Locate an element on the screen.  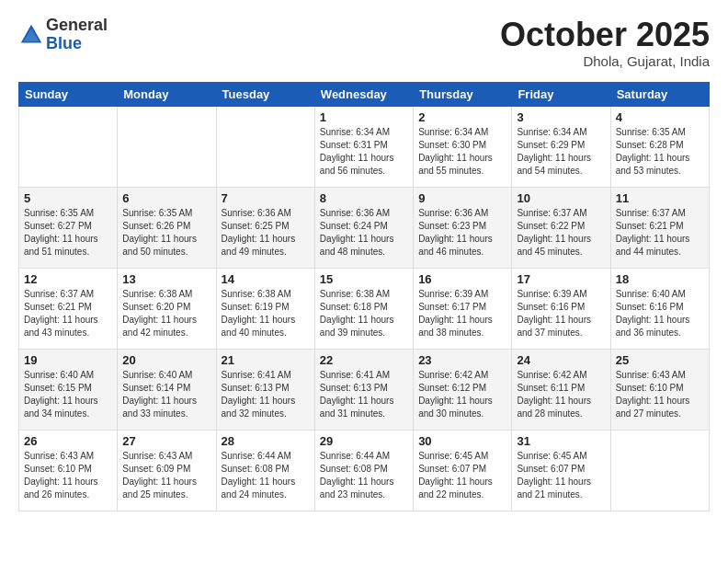
cell-date-number: 23 is located at coordinates (462, 361).